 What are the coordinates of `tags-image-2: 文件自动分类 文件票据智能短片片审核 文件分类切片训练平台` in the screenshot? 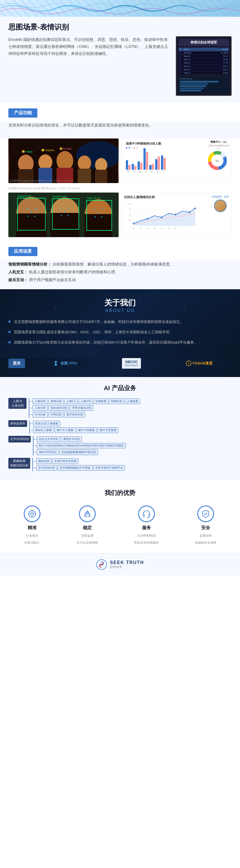 It's located at (80, 468).